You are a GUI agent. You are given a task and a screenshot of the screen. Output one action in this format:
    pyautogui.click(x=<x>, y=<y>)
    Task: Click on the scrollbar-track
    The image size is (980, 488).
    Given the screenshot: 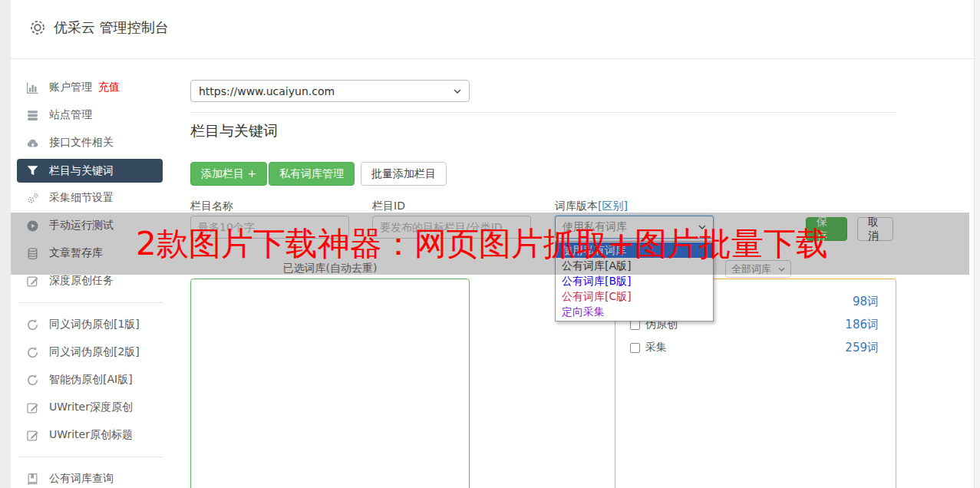 What is the action you would take?
    pyautogui.click(x=977, y=244)
    